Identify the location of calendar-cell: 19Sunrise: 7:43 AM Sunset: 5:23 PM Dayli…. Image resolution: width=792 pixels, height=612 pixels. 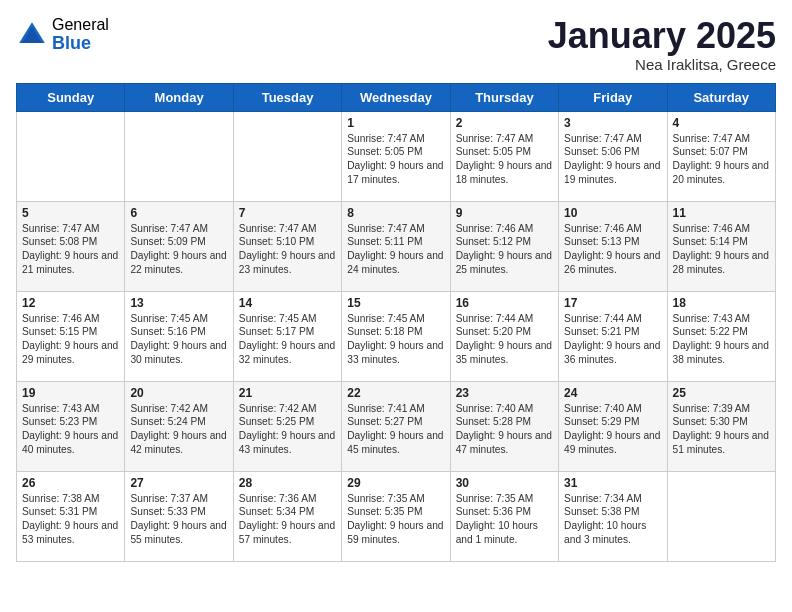
(71, 426).